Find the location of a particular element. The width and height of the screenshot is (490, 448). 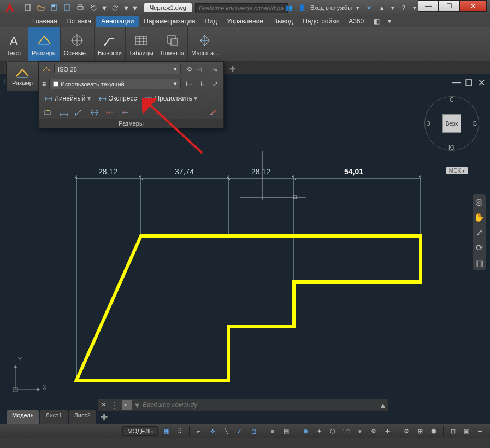

ribbon-text-button: A Текст is located at coordinates (14, 44).